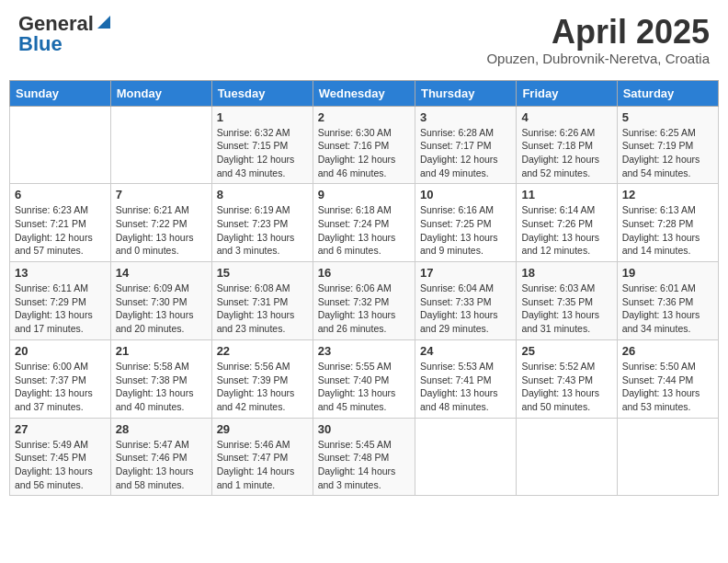 Image resolution: width=728 pixels, height=563 pixels. Describe the element at coordinates (667, 272) in the screenshot. I see `day-number: 19` at that location.